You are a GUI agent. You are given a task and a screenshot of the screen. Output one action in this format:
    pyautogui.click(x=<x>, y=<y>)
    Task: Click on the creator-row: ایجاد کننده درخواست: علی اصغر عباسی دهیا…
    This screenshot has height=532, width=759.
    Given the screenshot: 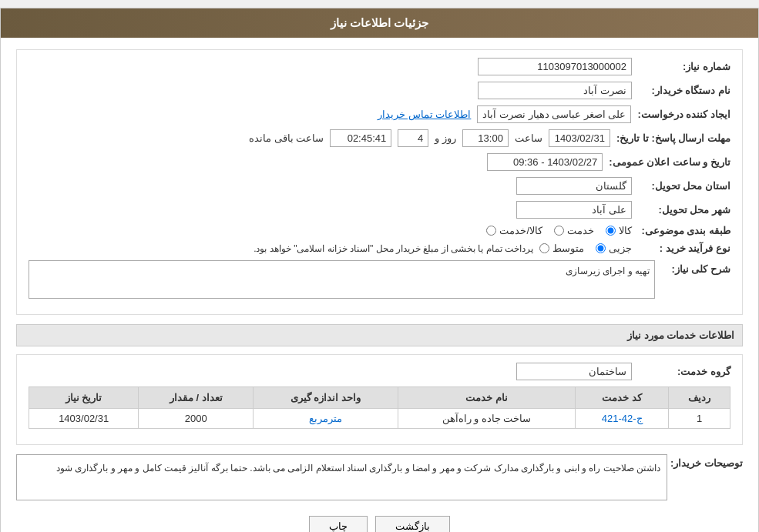 What is the action you would take?
    pyautogui.click(x=379, y=114)
    